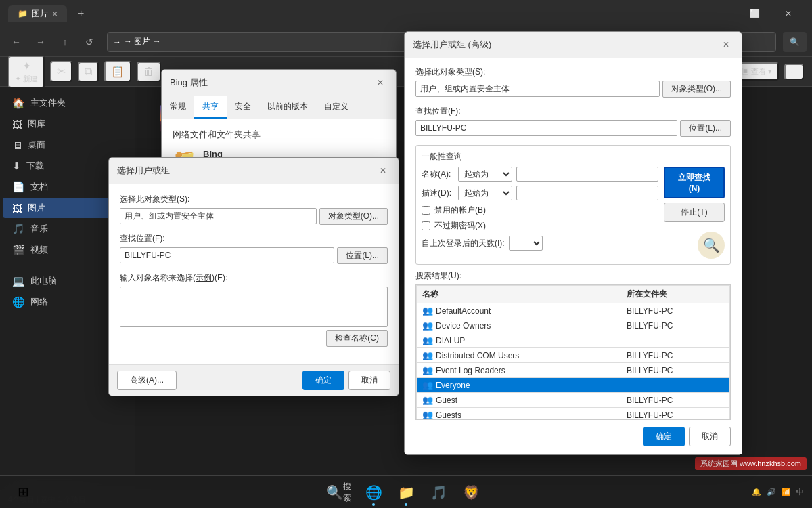 Image resolution: width=812 pixels, height=508 pixels. What do you see at coordinates (218, 216) in the screenshot?
I see `obj-type-input` at bounding box center [218, 216].